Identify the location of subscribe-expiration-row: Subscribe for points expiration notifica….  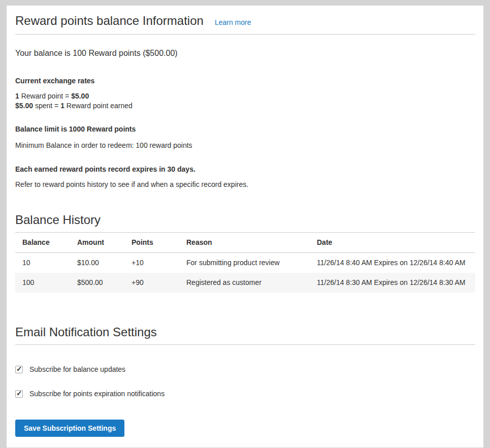
(245, 394).